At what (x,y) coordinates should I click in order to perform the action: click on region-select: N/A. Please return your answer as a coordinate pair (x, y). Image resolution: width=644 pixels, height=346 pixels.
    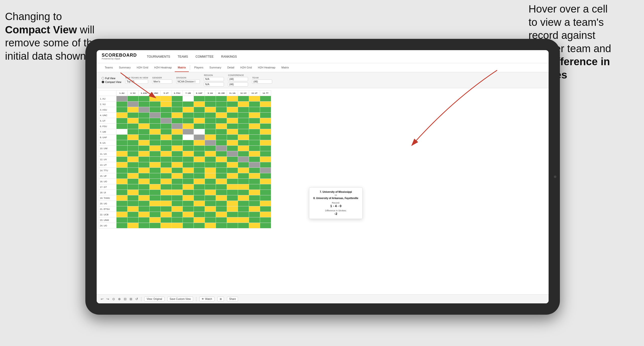
    Looking at the image, I should click on (214, 79).